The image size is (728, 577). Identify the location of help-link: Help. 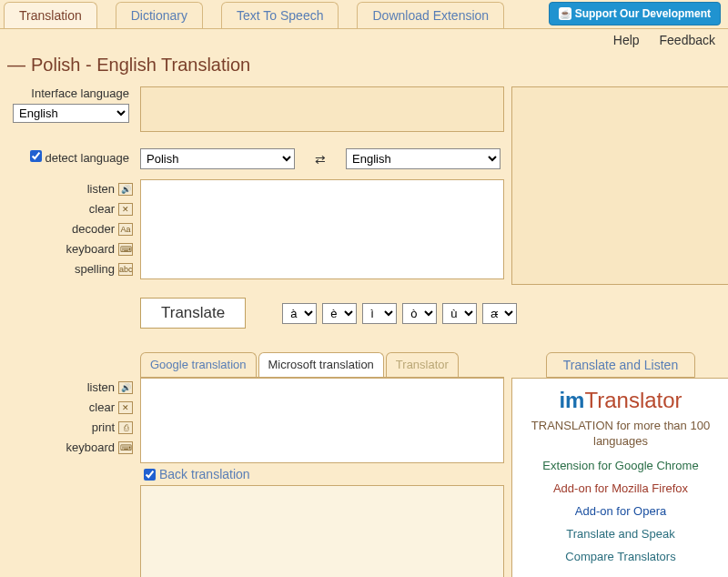
(626, 40).